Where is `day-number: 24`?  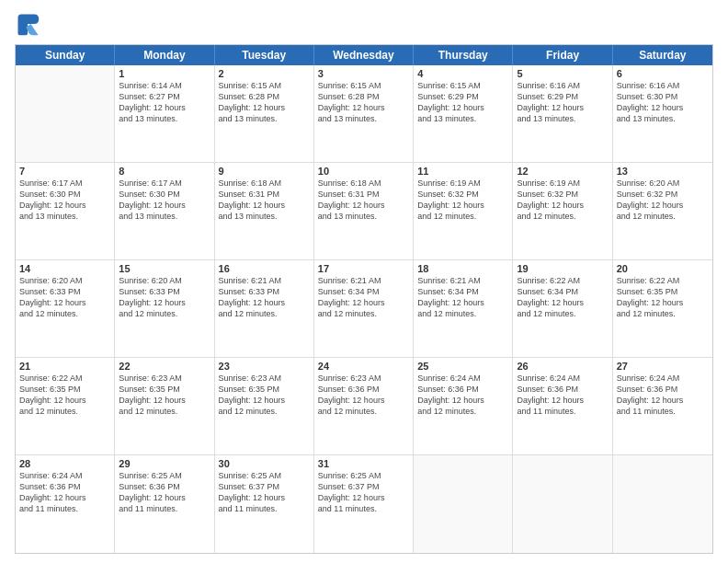
day-number: 24 is located at coordinates (364, 366).